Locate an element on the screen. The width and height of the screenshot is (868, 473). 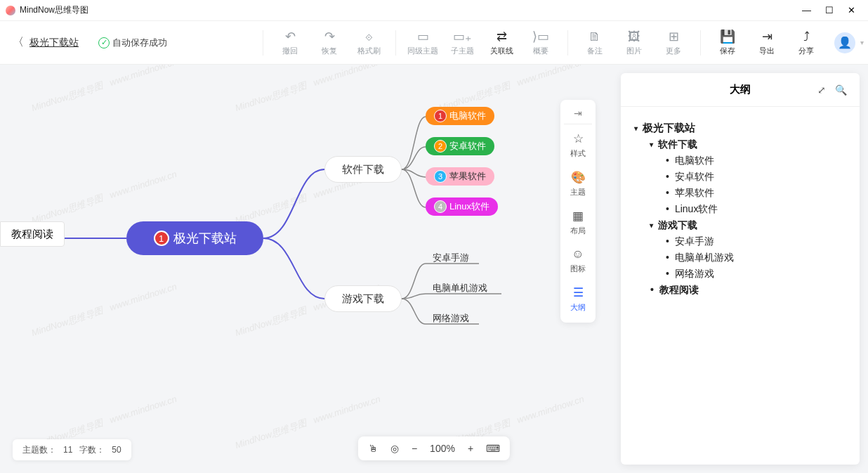
node-linux-software: 4Linux软件 is located at coordinates (462, 207).